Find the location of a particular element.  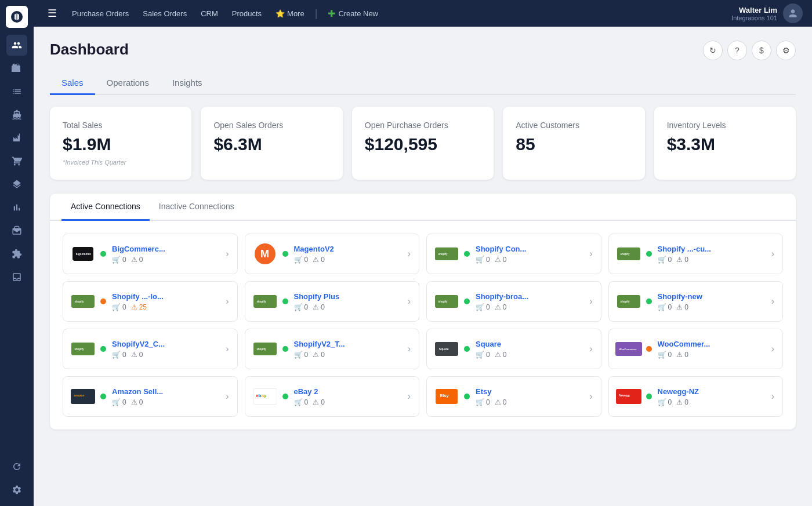

user-menu: Walter Lim Integrations 101 is located at coordinates (767, 13).